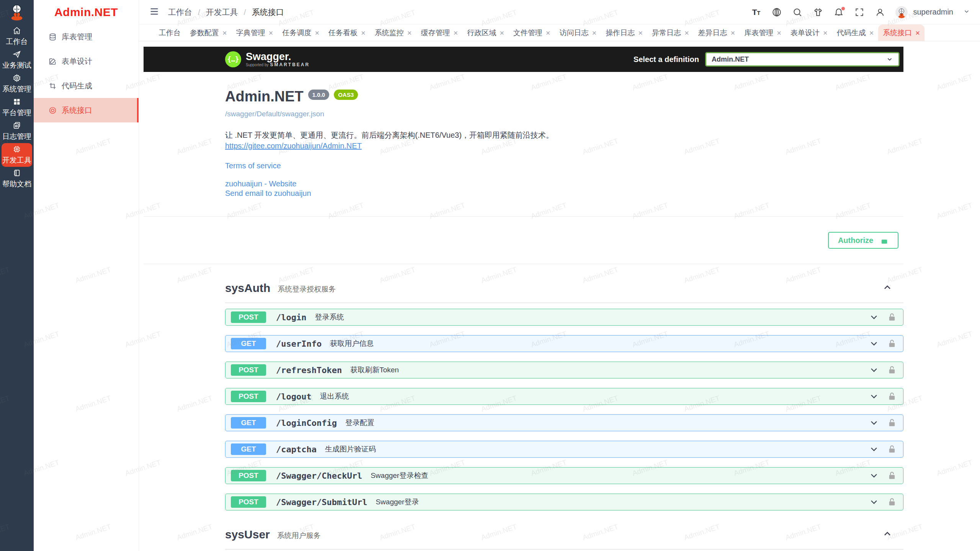  What do you see at coordinates (855, 33) in the screenshot?
I see `tab: 代码生成 ×` at bounding box center [855, 33].